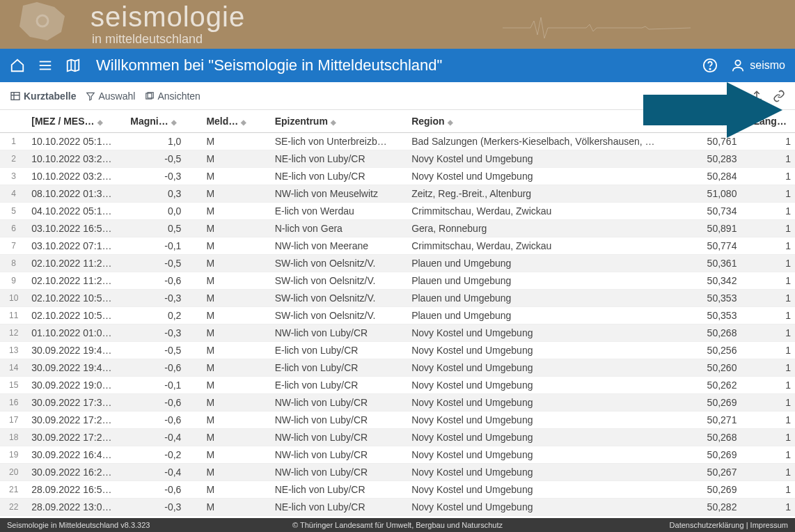 The width and height of the screenshot is (795, 532). Describe the element at coordinates (164, 386) in the screenshot. I see `cell-magnitude: -0,1` at that location.